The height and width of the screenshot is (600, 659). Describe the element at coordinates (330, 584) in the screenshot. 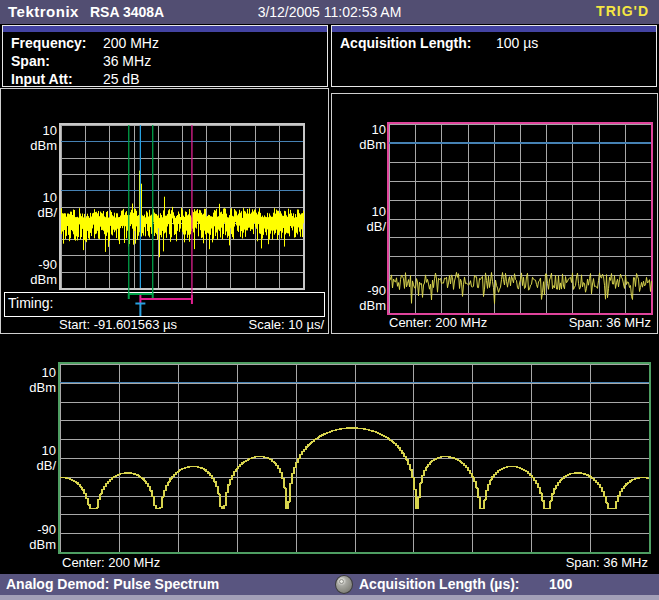

I see `status-bar: Analog Demod: Pulse Spectrum Acquisition…` at that location.